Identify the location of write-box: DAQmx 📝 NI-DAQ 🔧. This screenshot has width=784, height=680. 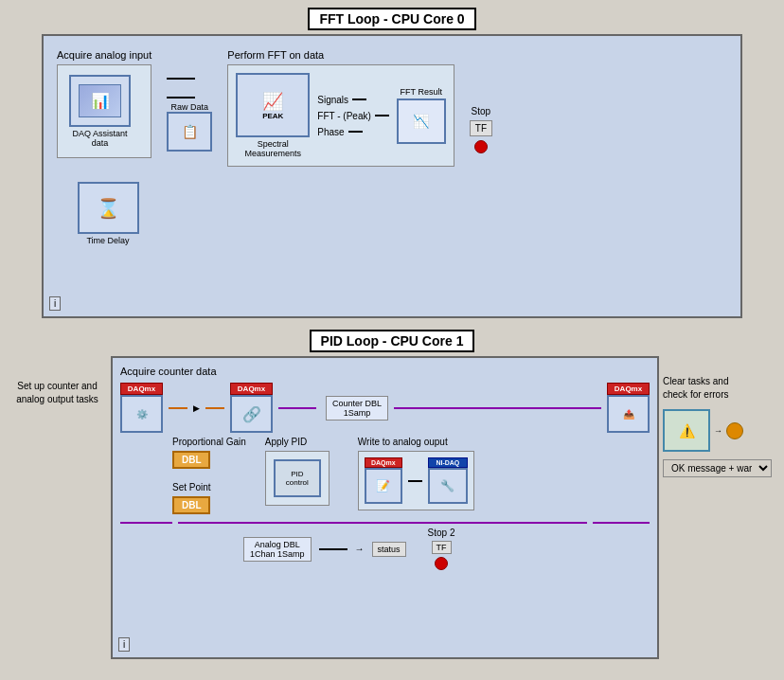
(417, 481).